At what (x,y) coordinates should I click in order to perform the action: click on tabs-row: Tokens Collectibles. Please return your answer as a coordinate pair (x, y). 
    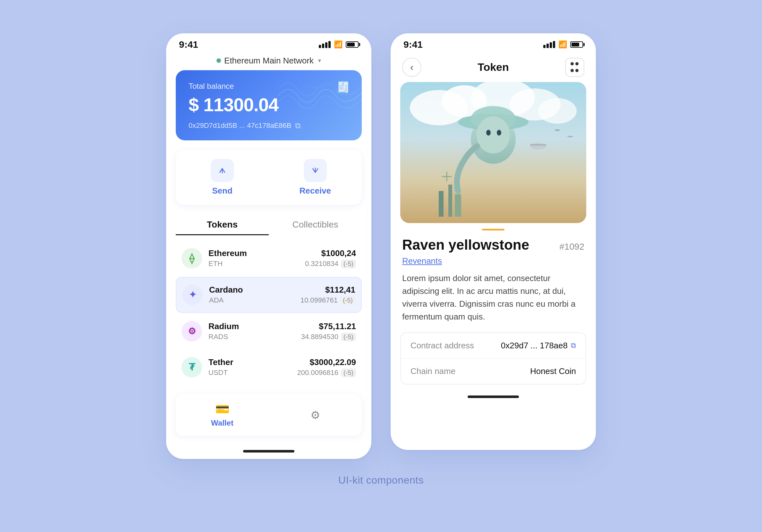
    Looking at the image, I should click on (269, 225).